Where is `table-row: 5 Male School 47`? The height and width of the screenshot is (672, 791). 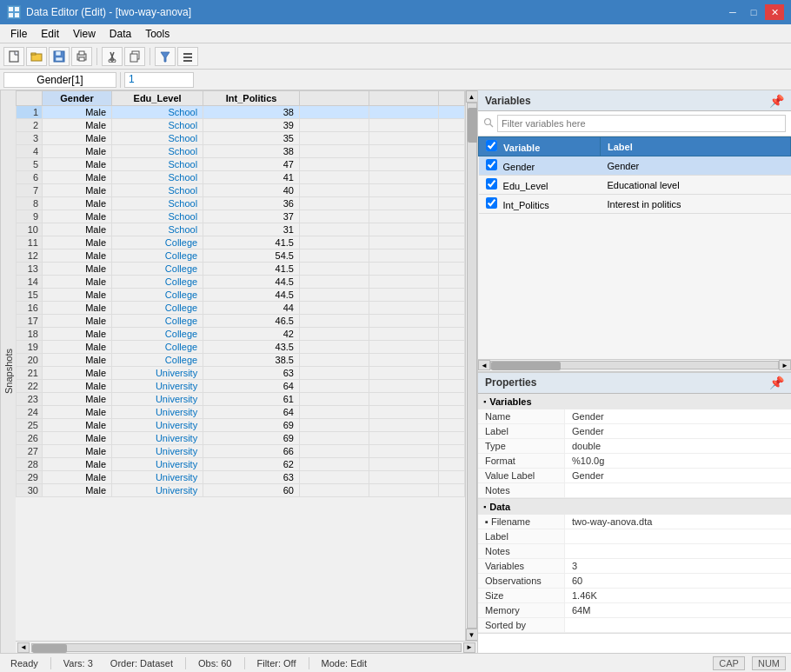
table-row: 5 Male School 47 is located at coordinates (241, 165).